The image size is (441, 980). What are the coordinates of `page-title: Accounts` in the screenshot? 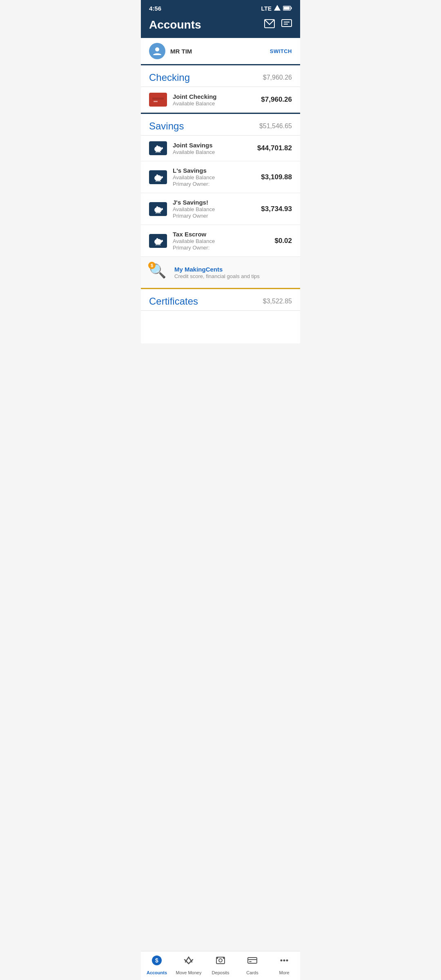 It's located at (175, 25).